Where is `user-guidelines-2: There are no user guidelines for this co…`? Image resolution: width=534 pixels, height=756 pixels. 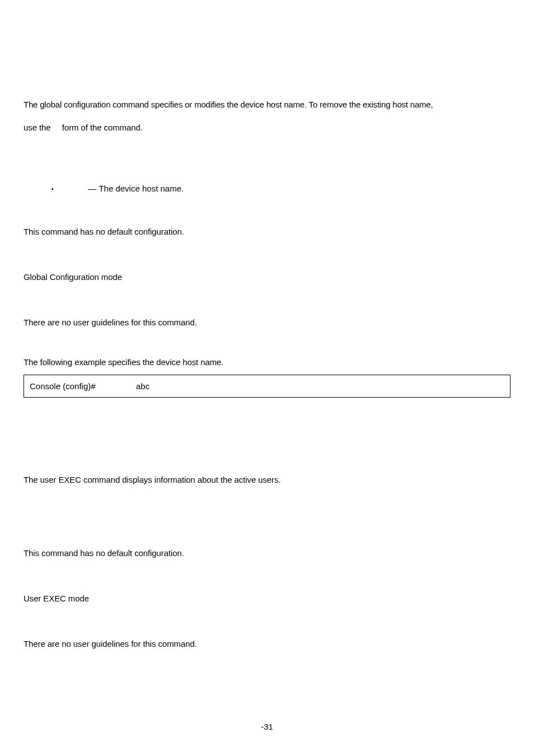 user-guidelines-2: There are no user guidelines for this co… is located at coordinates (267, 644).